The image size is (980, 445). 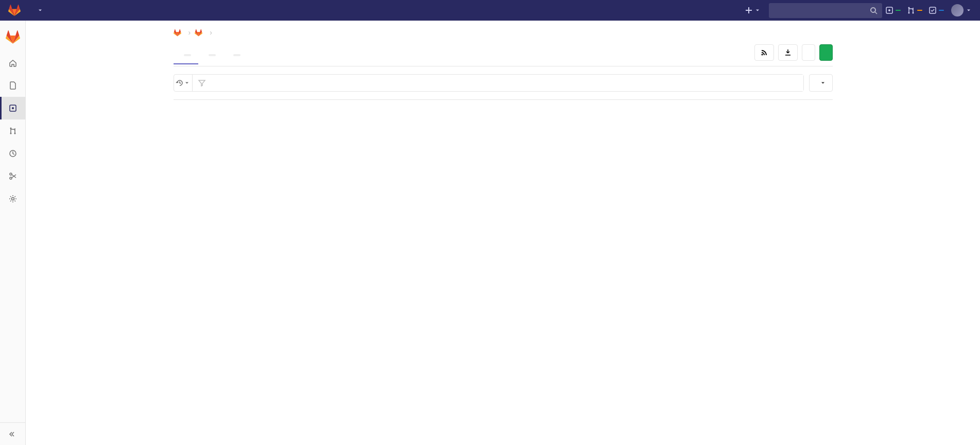 I want to click on primary-nav, so click(x=65, y=10).